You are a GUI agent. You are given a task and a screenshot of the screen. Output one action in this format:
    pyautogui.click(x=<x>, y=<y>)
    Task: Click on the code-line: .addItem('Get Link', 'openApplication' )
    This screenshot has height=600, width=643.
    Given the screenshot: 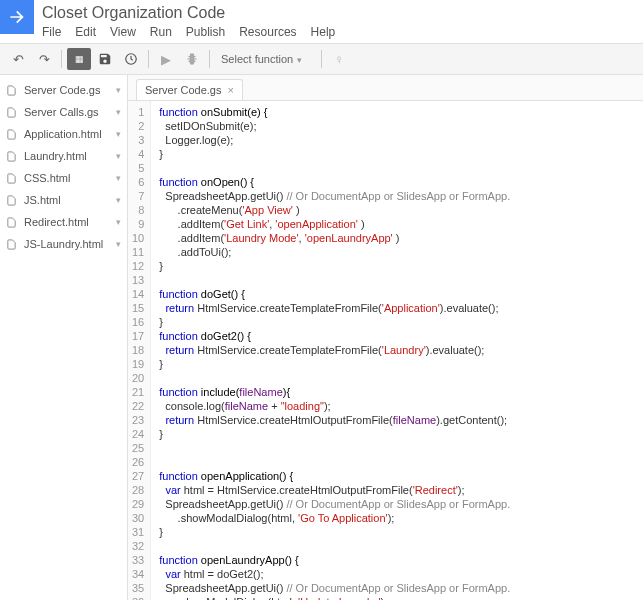 What is the action you would take?
    pyautogui.click(x=334, y=224)
    